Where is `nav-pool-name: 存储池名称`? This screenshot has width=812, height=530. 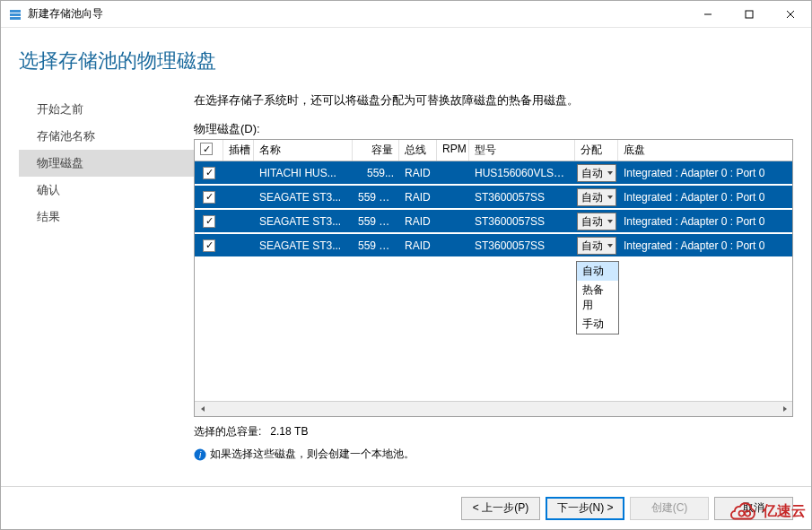
nav-pool-name: 存储池名称 is located at coordinates (106, 136).